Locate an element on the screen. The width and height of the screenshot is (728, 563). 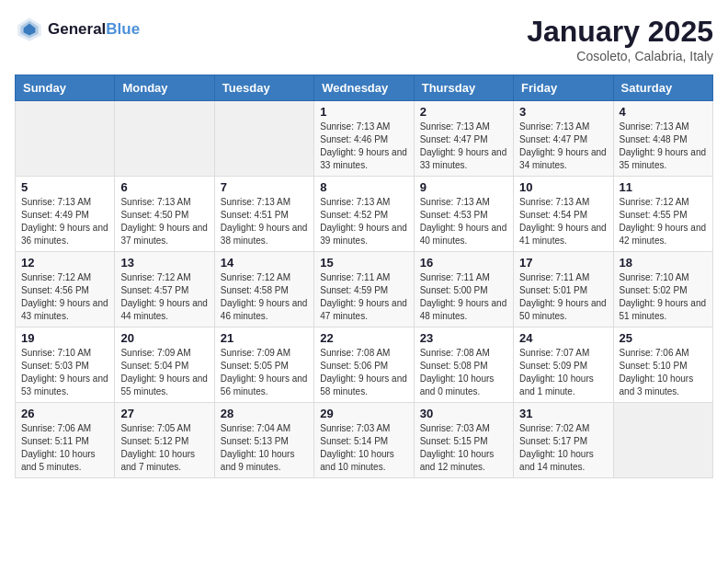
day-number: 30 is located at coordinates (463, 414).